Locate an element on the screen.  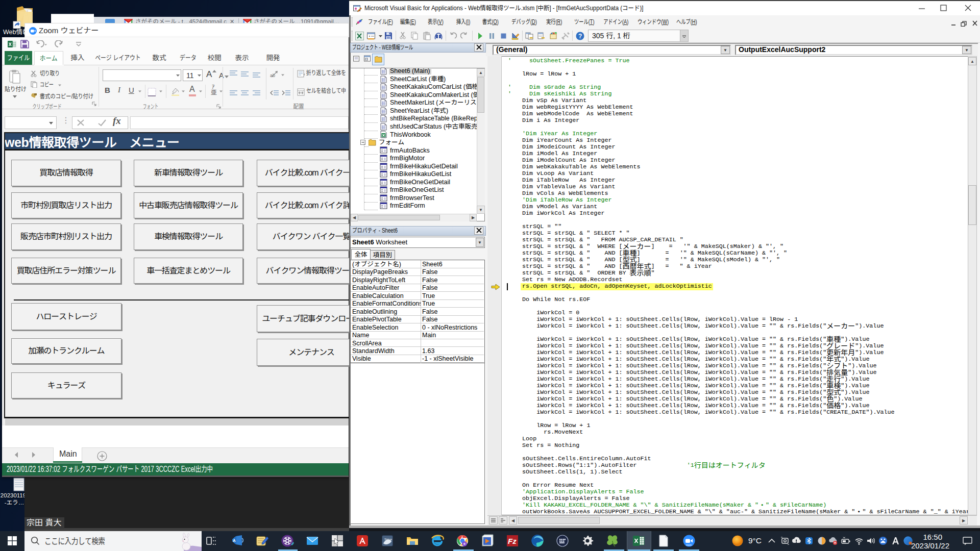
svg-text: Fz is located at coordinates (512, 541).